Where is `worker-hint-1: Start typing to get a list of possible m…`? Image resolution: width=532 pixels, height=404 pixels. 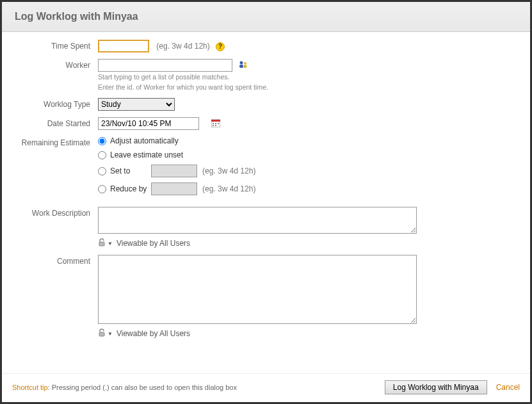 worker-hint-1: Start typing to get a list of possible m… is located at coordinates (307, 77).